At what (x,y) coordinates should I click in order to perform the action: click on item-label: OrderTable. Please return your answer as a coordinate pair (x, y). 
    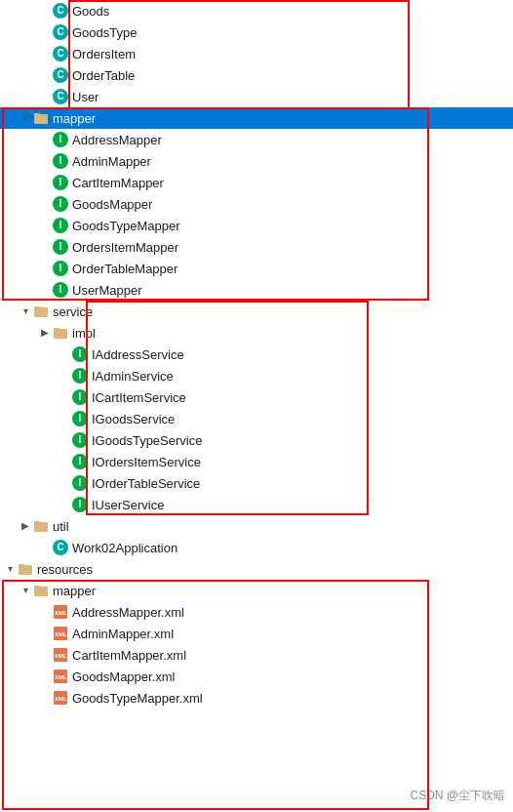
    Looking at the image, I should click on (103, 76).